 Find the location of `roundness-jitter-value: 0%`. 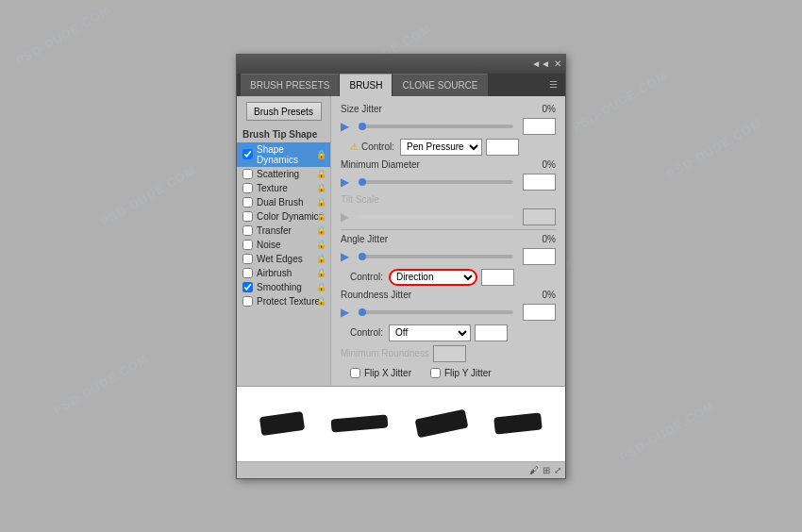

roundness-jitter-value: 0% is located at coordinates (540, 294).